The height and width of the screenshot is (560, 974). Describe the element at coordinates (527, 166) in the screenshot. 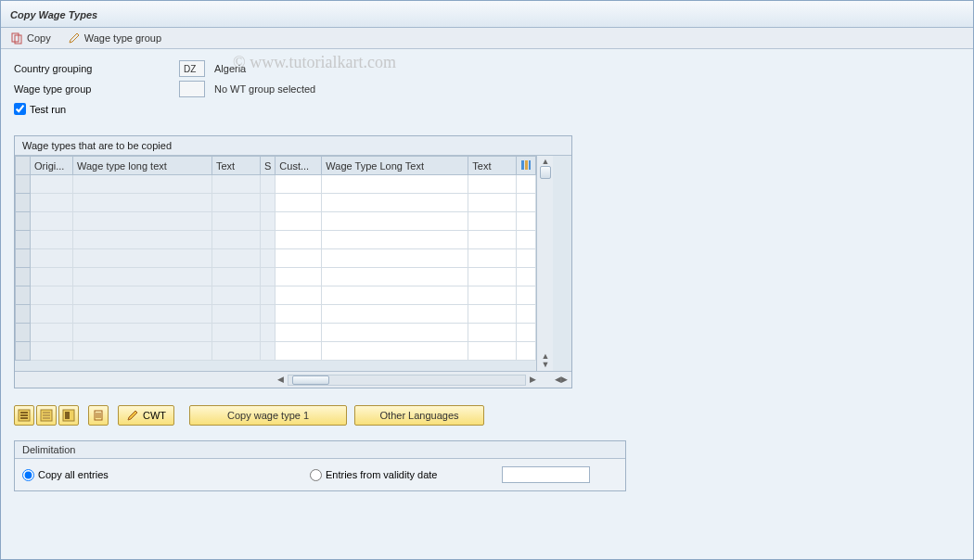

I see `column-options-button` at that location.